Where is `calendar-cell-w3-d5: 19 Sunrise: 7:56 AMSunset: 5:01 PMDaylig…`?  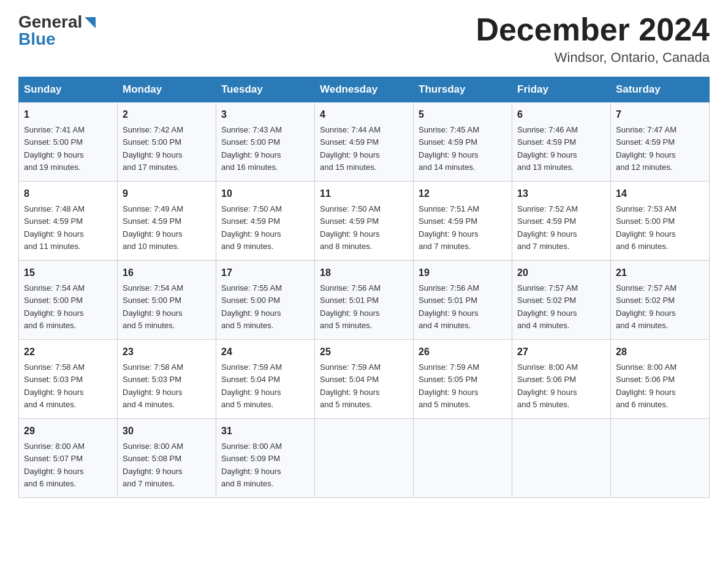
calendar-cell-w3-d5: 19 Sunrise: 7:56 AMSunset: 5:01 PMDaylig… is located at coordinates (463, 301).